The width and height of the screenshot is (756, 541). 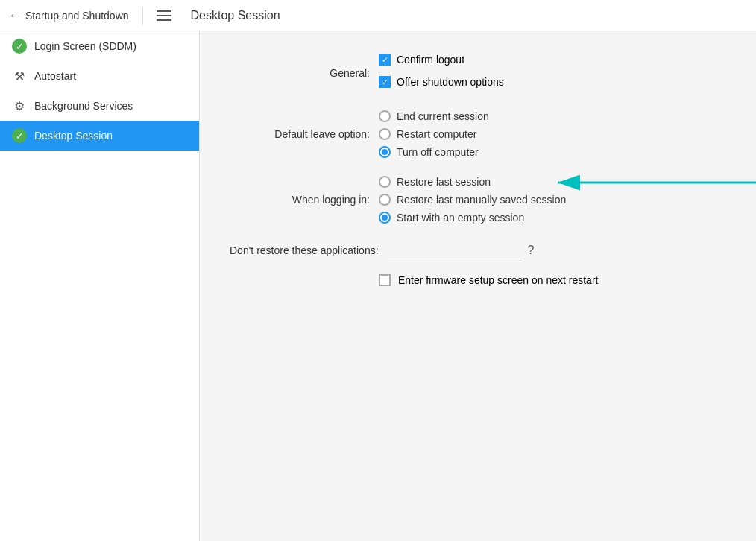 I want to click on offer-shutdown-row: ✓ Offer shutdown options, so click(x=441, y=82).